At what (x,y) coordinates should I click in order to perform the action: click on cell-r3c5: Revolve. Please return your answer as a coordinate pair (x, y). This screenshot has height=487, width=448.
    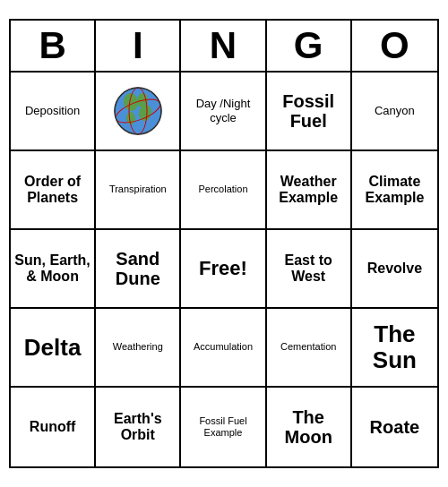
    Looking at the image, I should click on (394, 269).